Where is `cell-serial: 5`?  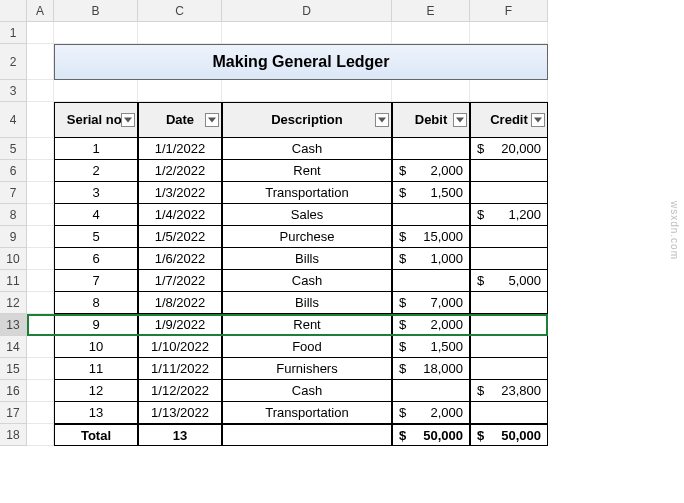 cell-serial: 5 is located at coordinates (96, 237).